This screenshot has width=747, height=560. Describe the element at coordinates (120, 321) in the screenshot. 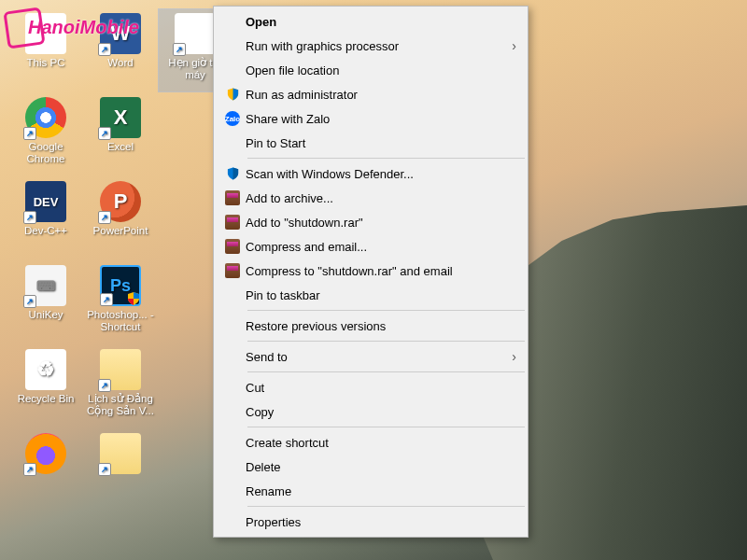

I see `desktop-icon-label: Photoshop... - Shortcut` at that location.